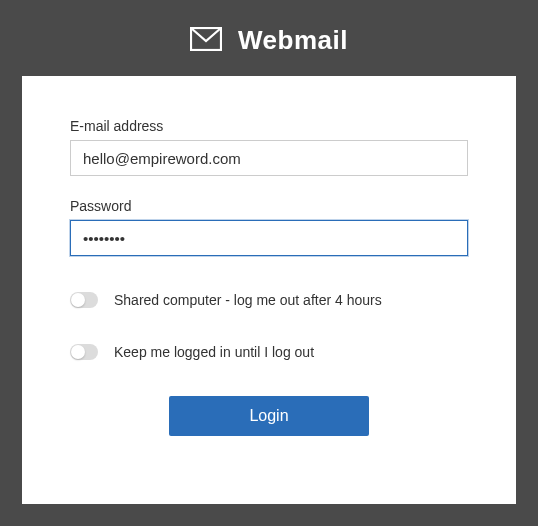  Describe the element at coordinates (214, 352) in the screenshot. I see `keep-logged-label: Keep me logged in until I log out` at that location.